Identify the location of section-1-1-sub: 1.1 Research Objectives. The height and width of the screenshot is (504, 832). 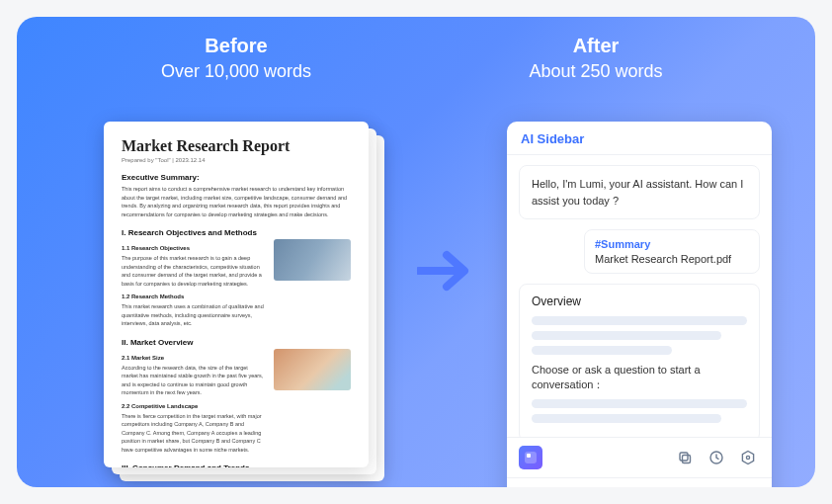
(193, 248).